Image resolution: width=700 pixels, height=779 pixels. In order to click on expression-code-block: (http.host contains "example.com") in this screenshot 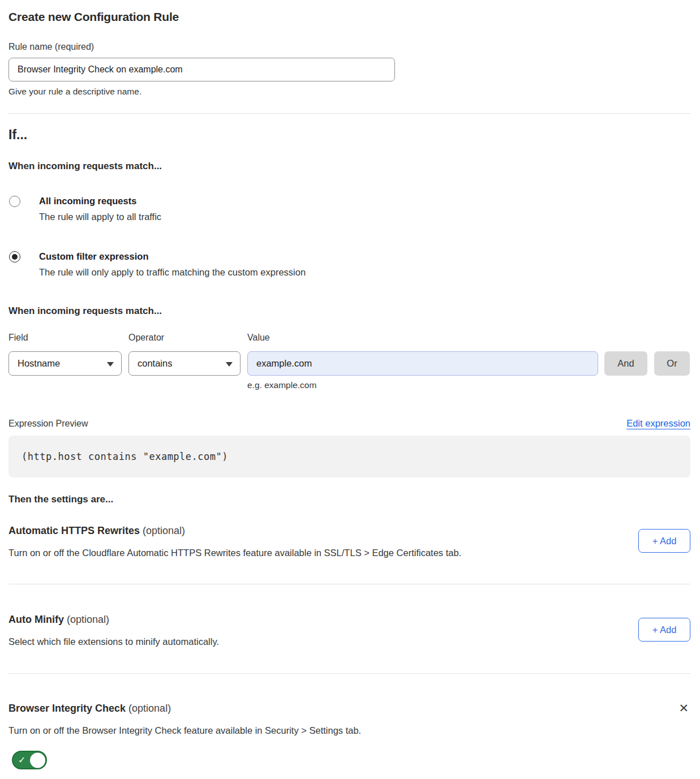, I will do `click(350, 457)`.